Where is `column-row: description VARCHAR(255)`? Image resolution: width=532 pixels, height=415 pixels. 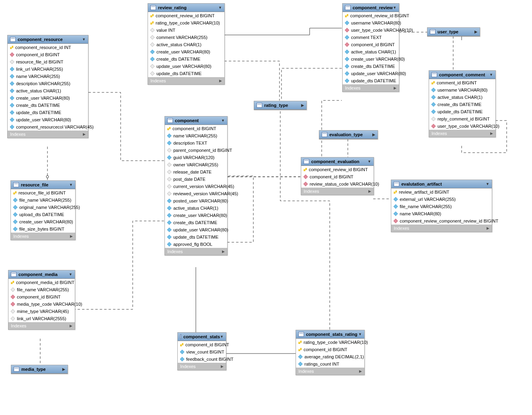 column-row: description VARCHAR(255) is located at coordinates (48, 84).